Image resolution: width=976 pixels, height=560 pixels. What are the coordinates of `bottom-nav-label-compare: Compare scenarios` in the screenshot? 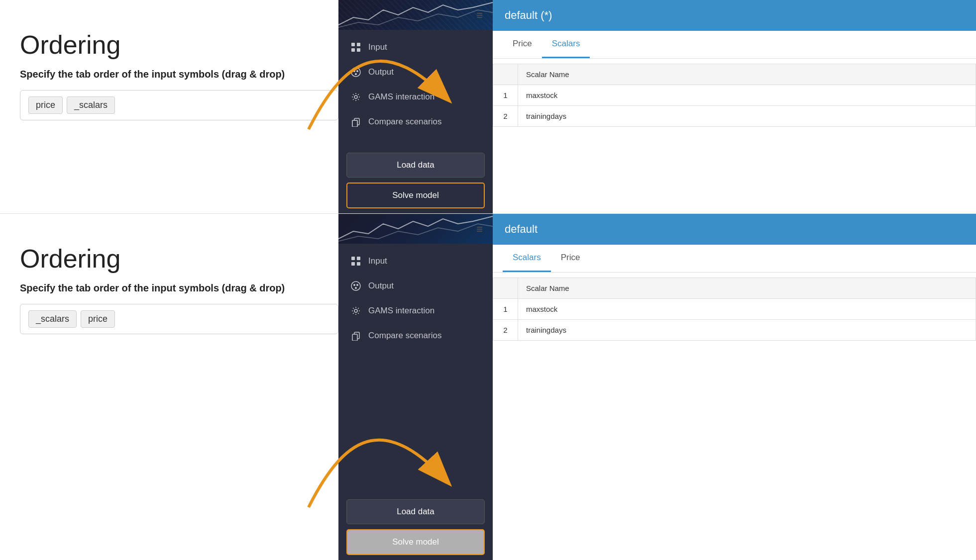 It's located at (405, 336).